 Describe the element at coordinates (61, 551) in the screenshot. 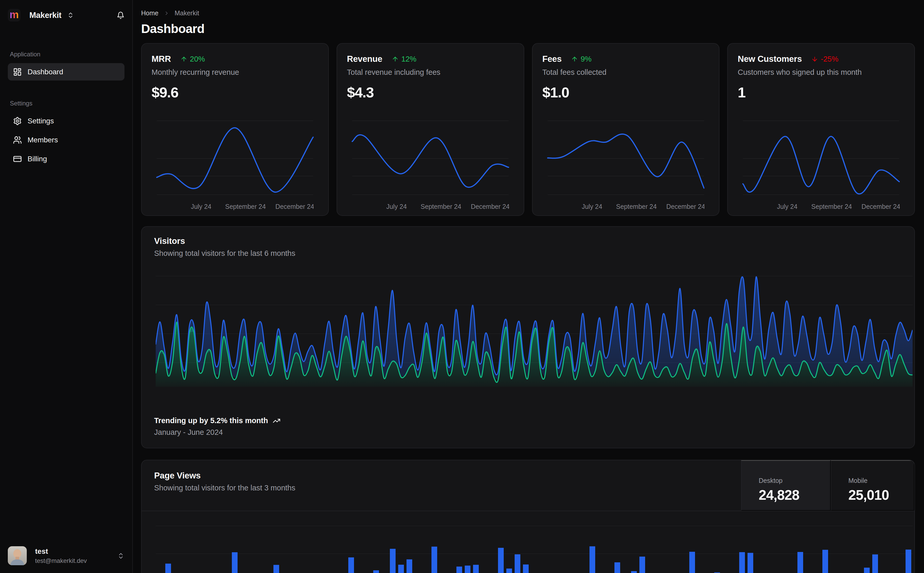

I see `user-name: test` at that location.